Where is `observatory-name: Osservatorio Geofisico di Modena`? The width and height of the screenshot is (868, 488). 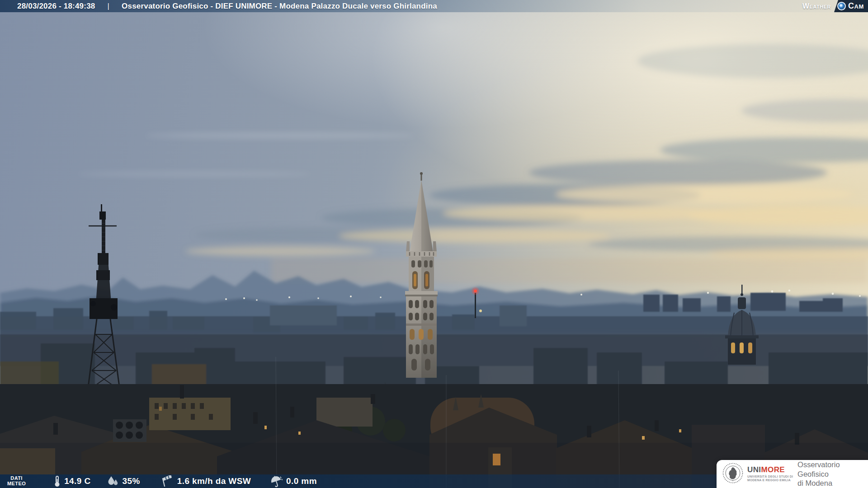
observatory-name: Osservatorio Geofisico di Modena is located at coordinates (833, 474).